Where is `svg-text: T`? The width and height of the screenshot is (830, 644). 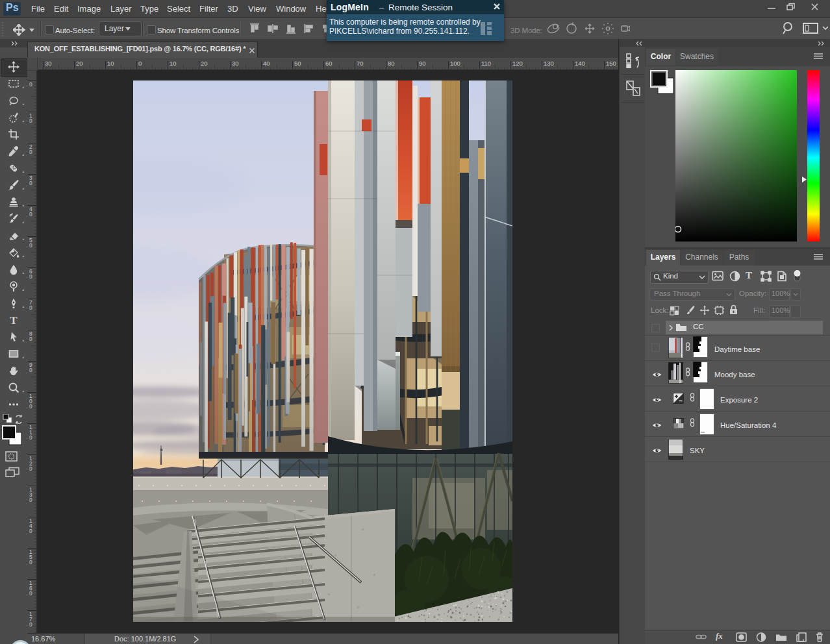 svg-text: T is located at coordinates (14, 320).